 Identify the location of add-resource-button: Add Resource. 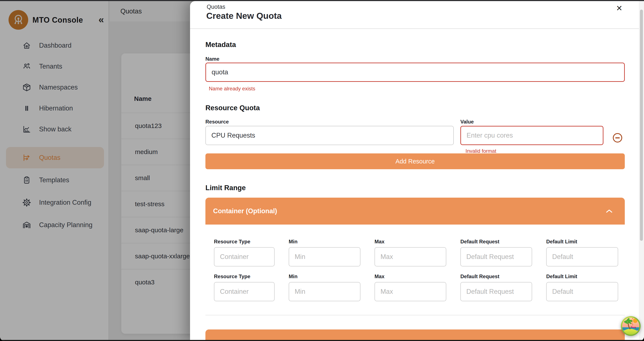
(415, 161).